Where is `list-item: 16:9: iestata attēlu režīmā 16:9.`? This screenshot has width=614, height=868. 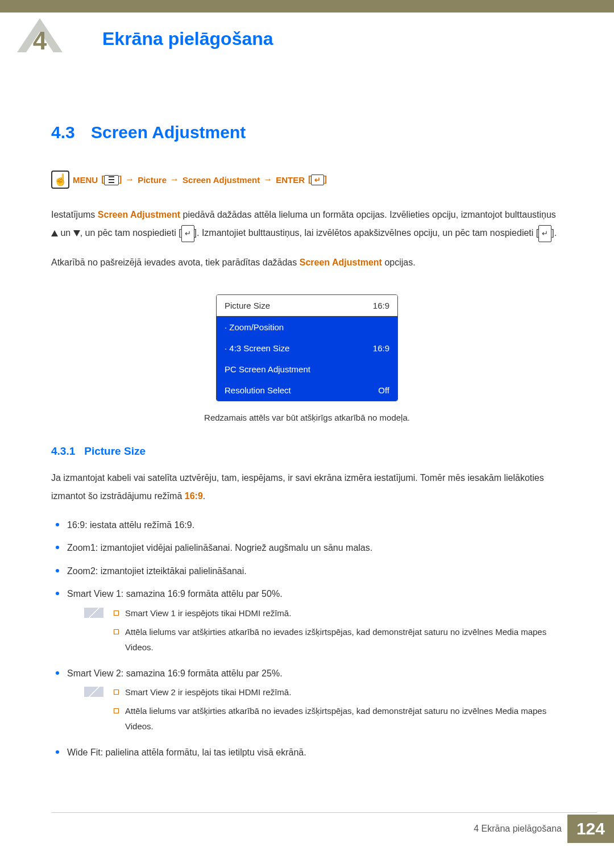 list-item: 16:9: iestata attēlu režīmā 16:9. is located at coordinates (307, 525).